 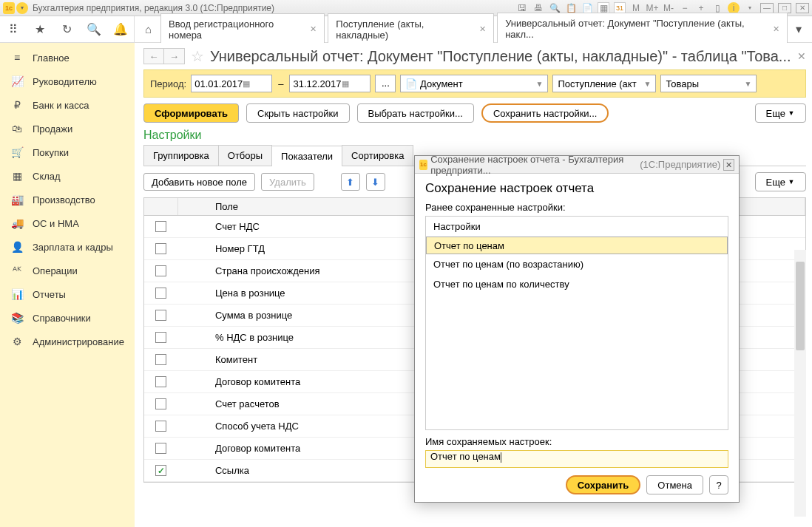 What do you see at coordinates (466, 457) in the screenshot?
I see `settings-name-value: Отчет по ценам` at bounding box center [466, 457].